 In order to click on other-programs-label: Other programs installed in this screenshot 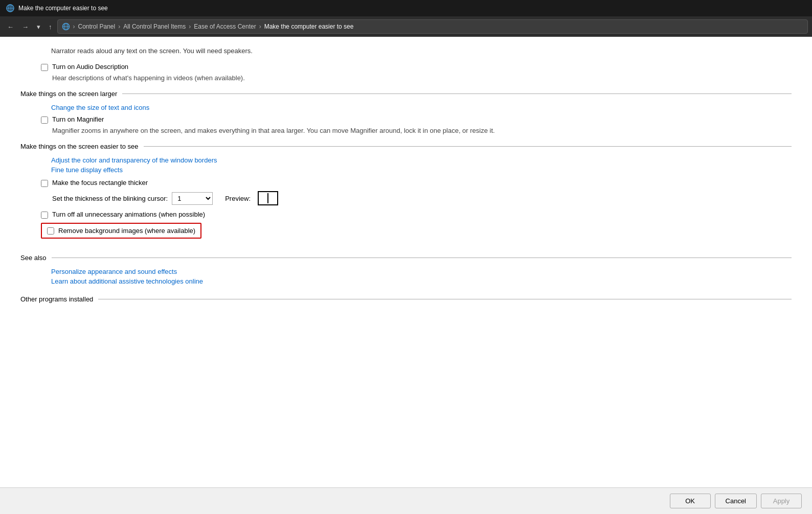, I will do `click(57, 299)`.